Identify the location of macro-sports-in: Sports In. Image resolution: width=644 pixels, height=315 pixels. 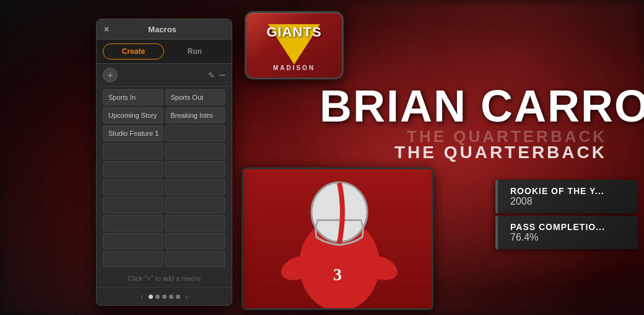
(133, 97).